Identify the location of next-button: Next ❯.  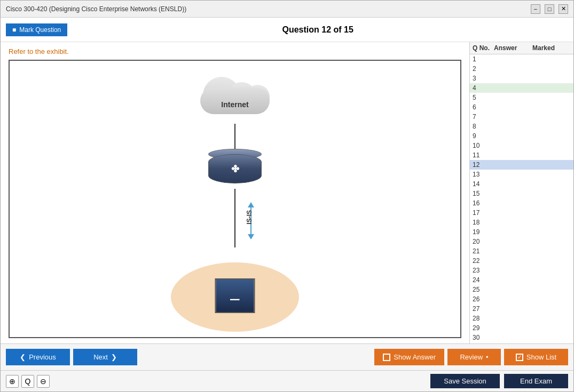
(105, 357).